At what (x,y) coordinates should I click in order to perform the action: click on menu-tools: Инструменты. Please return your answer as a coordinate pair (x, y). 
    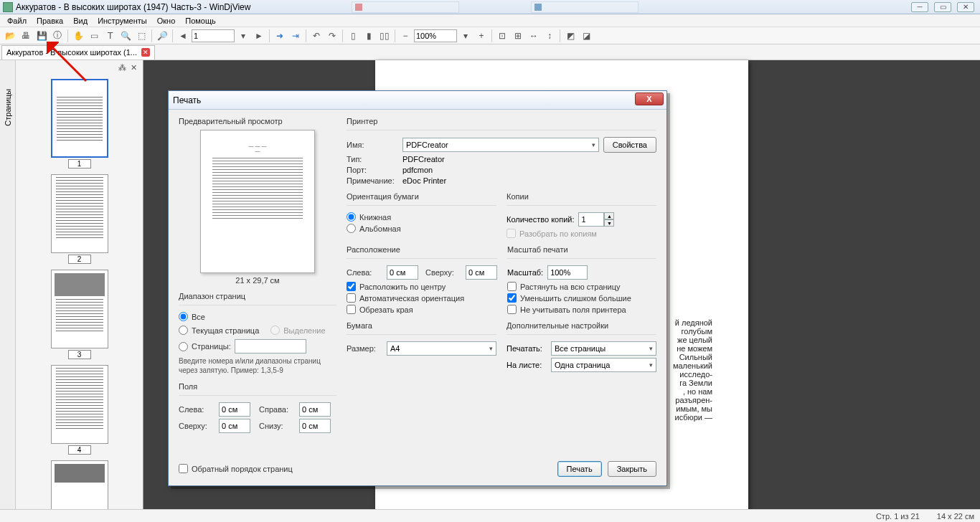
    Looking at the image, I should click on (122, 21).